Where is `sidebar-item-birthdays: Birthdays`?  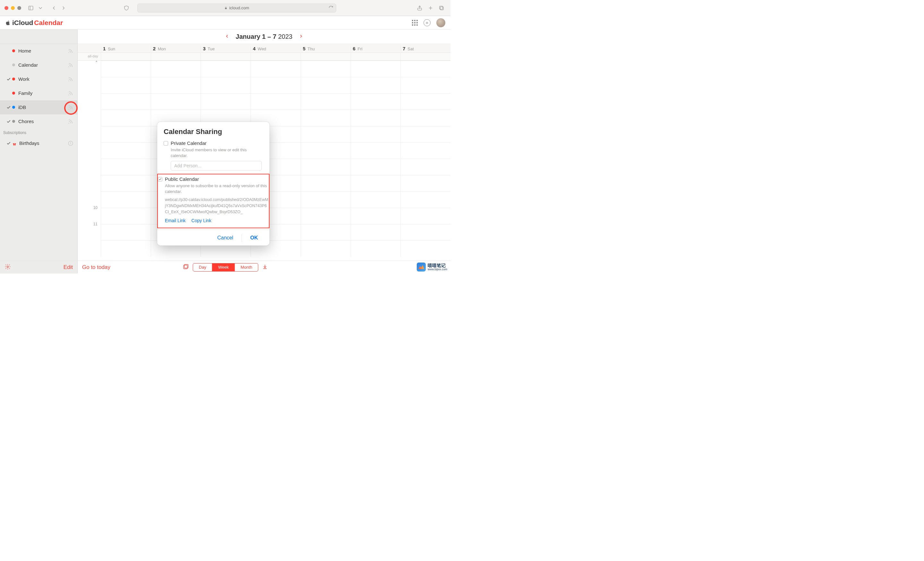
sidebar-item-birthdays: Birthdays is located at coordinates (39, 143).